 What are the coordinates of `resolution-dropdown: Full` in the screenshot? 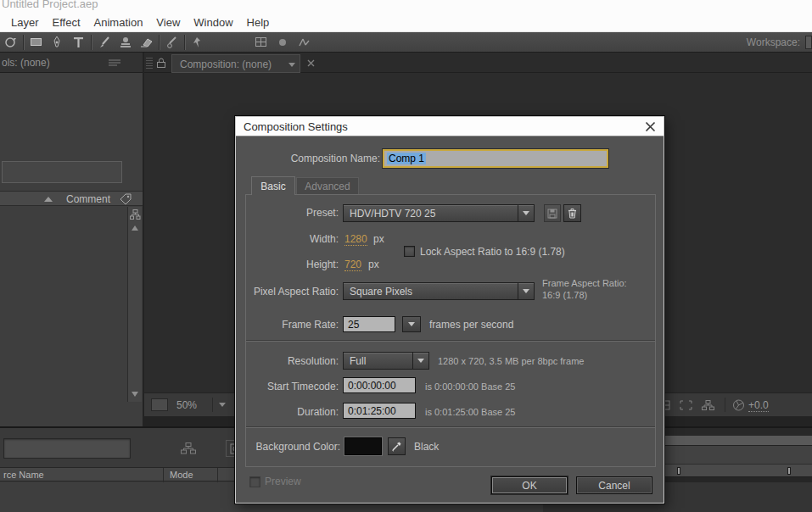 It's located at (386, 361).